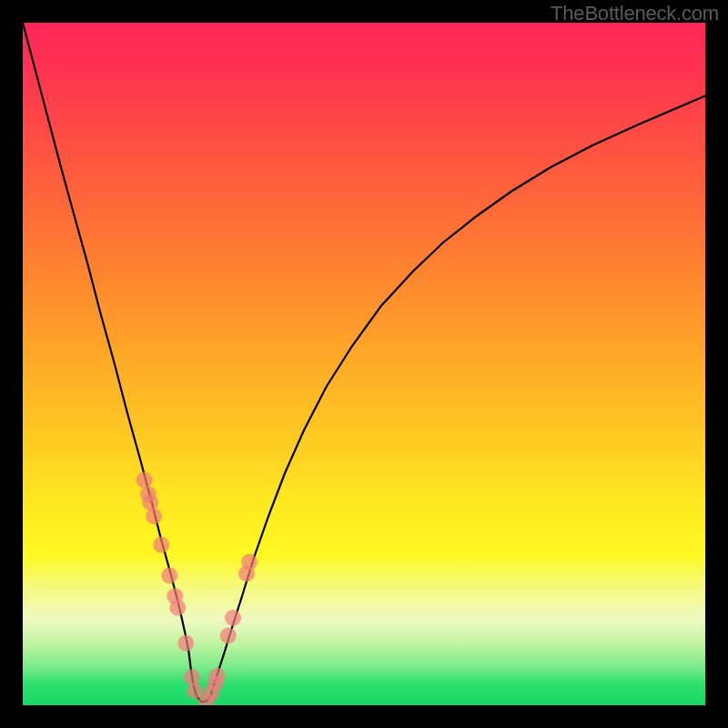  I want to click on watermark-text: TheBottleneck.com, so click(635, 14).